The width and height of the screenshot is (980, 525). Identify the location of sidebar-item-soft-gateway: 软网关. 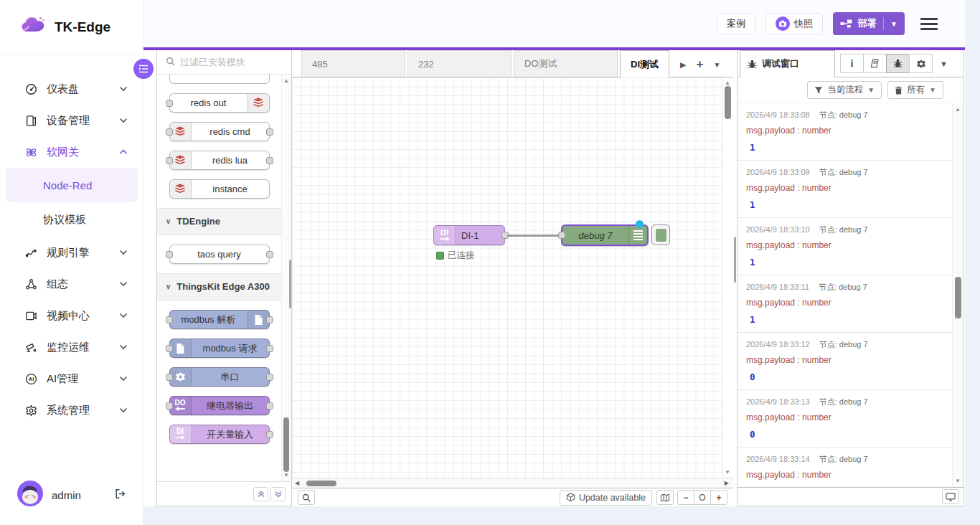
(72, 152).